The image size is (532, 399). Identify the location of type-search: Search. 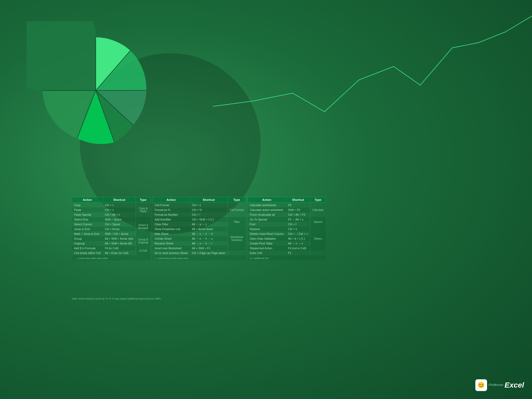
(318, 222).